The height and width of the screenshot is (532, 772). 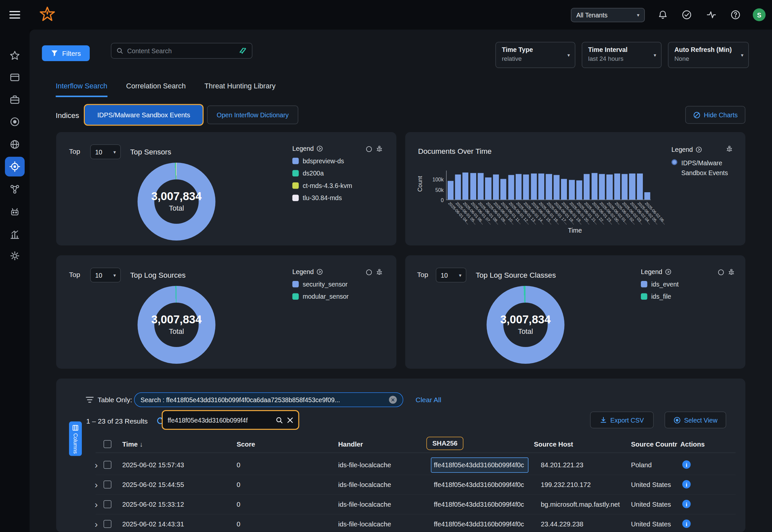 What do you see at coordinates (660, 297) in the screenshot?
I see `legend-item: ids_file` at bounding box center [660, 297].